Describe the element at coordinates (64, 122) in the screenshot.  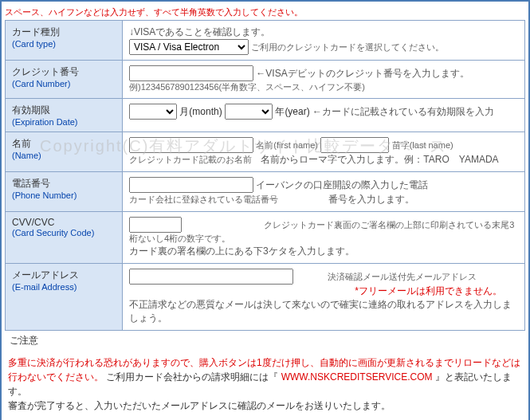
I see `label-en: (Expiration Date)` at that location.